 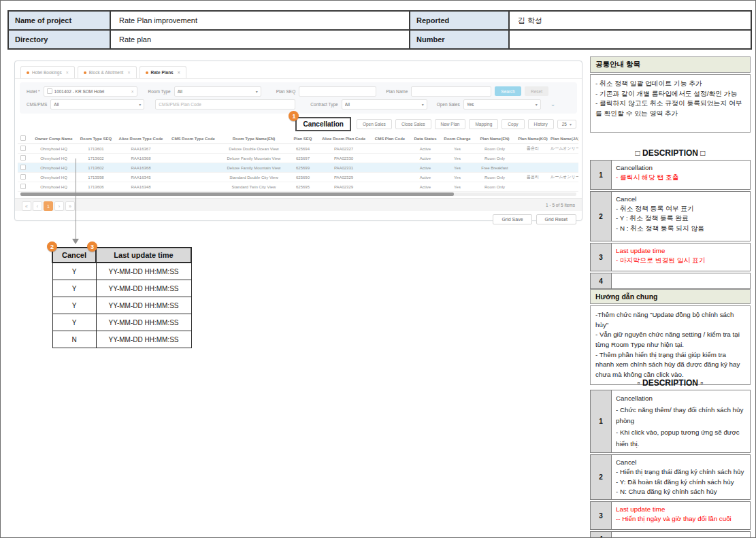 I want to click on description-row-body, so click(x=680, y=281).